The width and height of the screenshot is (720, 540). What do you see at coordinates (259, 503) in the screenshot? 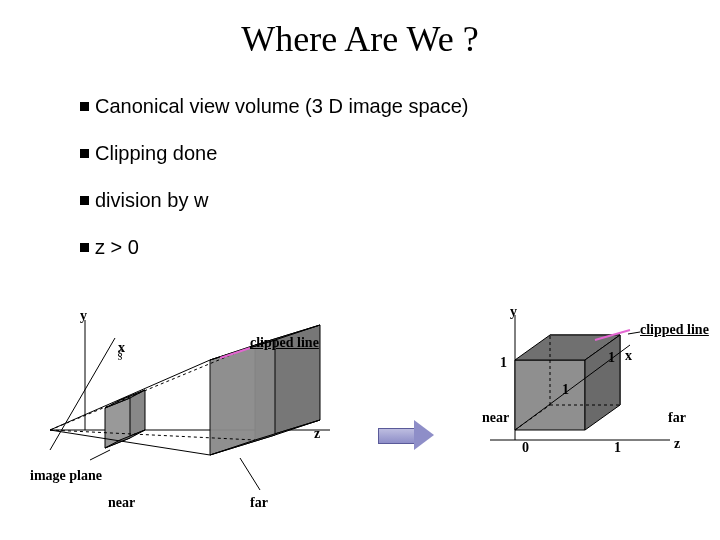
I see `left-far-label: far` at bounding box center [259, 503].